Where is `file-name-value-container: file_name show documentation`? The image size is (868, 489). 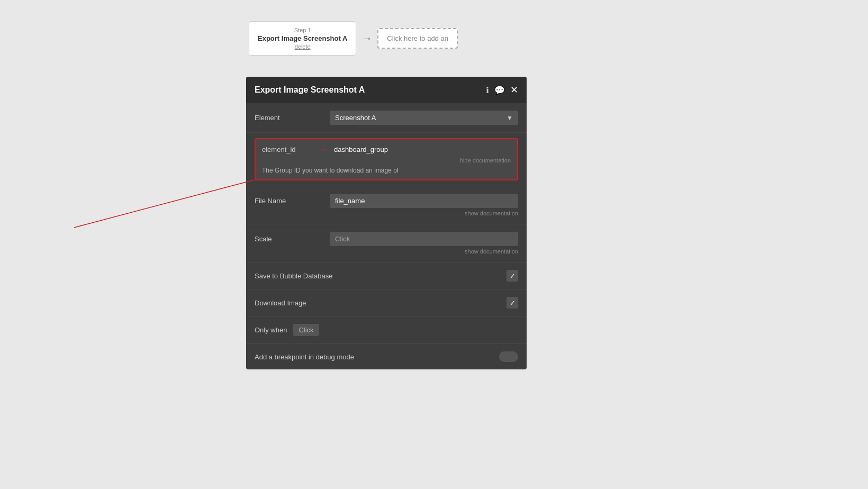
file-name-value-container: file_name show documentation is located at coordinates (424, 205).